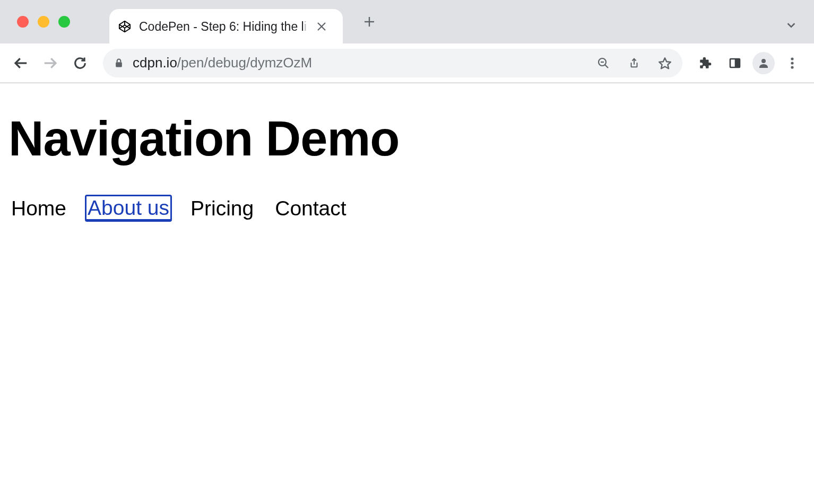 The height and width of the screenshot is (504, 814). What do you see at coordinates (21, 63) in the screenshot?
I see `back-button` at bounding box center [21, 63].